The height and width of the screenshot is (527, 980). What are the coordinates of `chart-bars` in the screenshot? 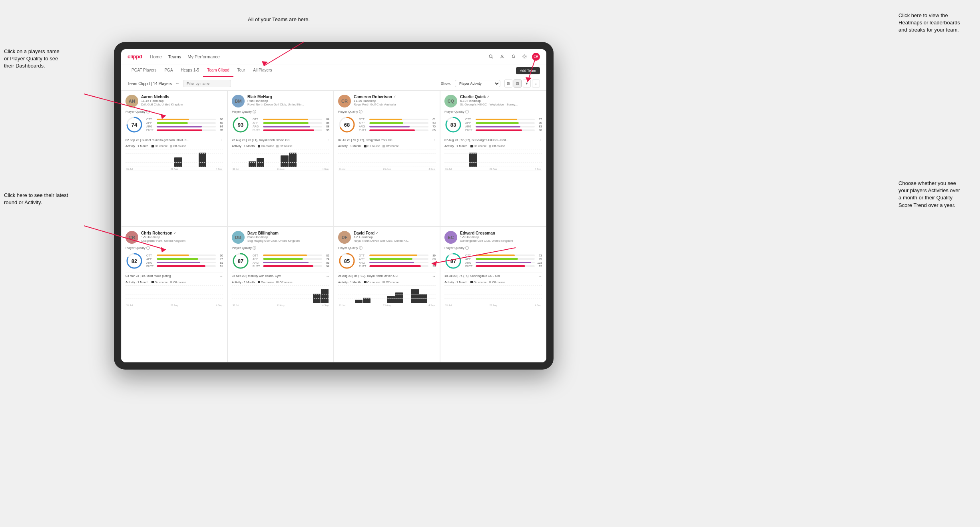 It's located at (387, 294).